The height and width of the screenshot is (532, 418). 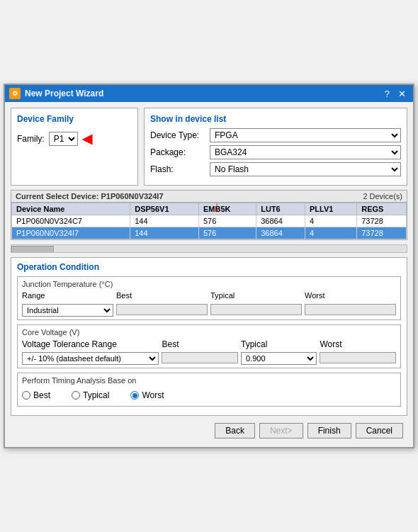 I want to click on worst-header: Worst, so click(x=350, y=296).